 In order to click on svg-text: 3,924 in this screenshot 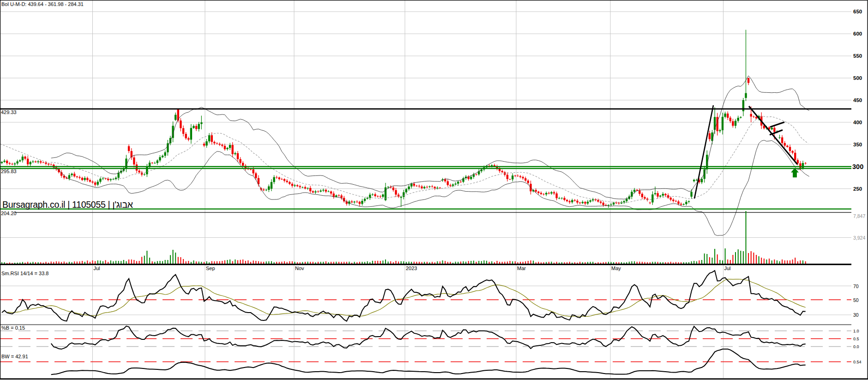, I will do `click(859, 238)`.